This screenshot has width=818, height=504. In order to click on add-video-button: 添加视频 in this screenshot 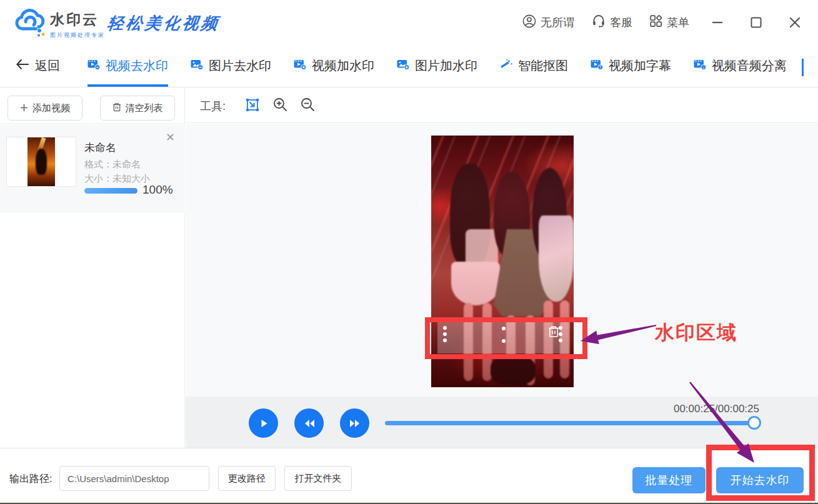, I will do `click(45, 108)`.